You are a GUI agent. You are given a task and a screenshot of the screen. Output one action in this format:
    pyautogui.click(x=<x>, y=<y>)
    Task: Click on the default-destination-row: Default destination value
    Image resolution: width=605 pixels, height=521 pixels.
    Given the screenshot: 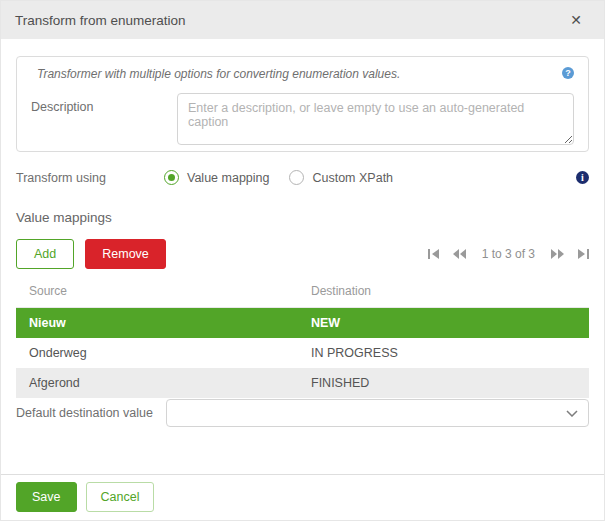 What is the action you would take?
    pyautogui.click(x=302, y=413)
    